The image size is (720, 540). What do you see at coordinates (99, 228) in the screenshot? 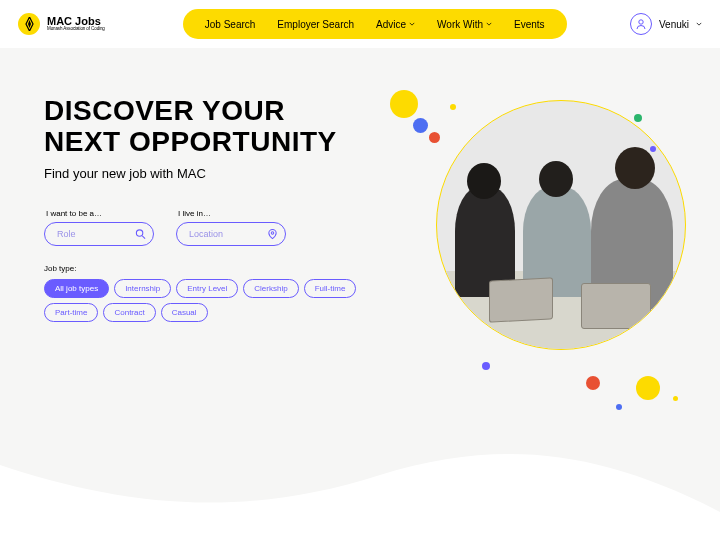
I see `search-role-group: I want to be a…` at bounding box center [99, 228].